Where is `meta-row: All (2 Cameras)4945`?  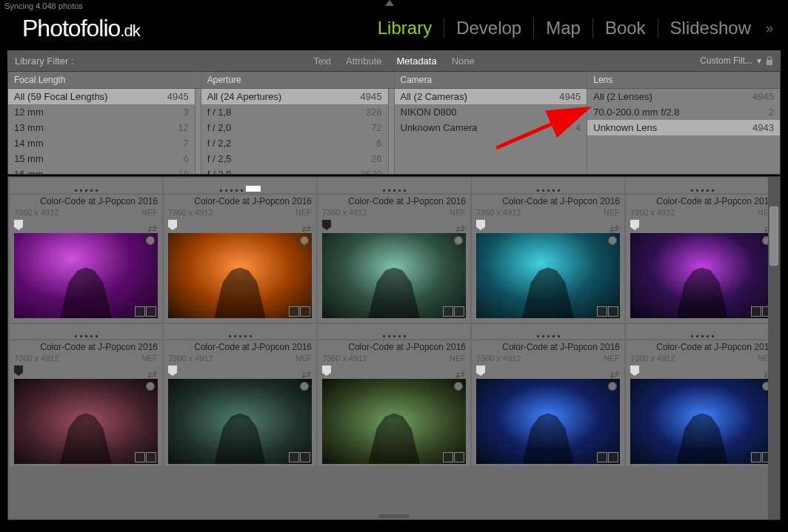 meta-row: All (2 Cameras)4945 is located at coordinates (491, 96).